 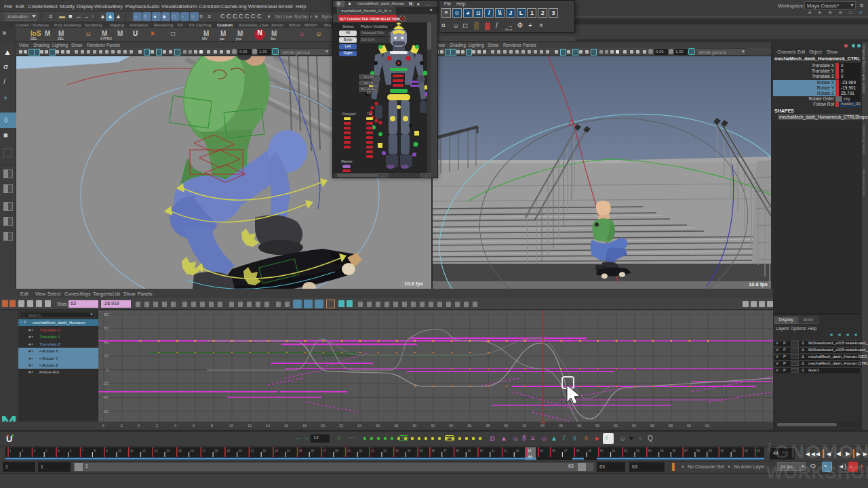 I want to click on svg-text: 50, so click(x=602, y=451).